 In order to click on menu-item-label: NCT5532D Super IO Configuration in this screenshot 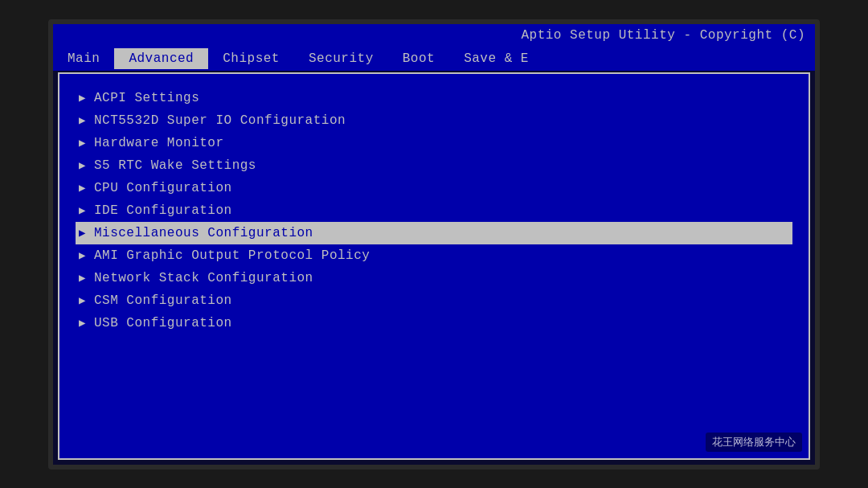, I will do `click(220, 121)`.